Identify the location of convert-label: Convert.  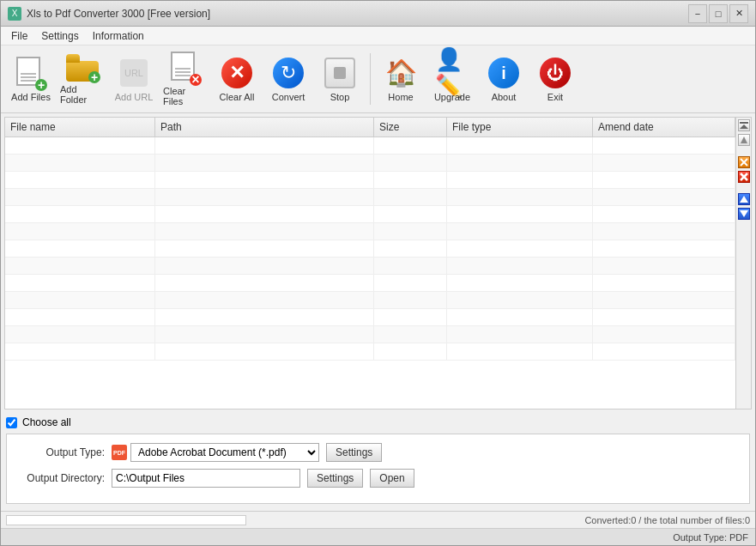
(288, 97).